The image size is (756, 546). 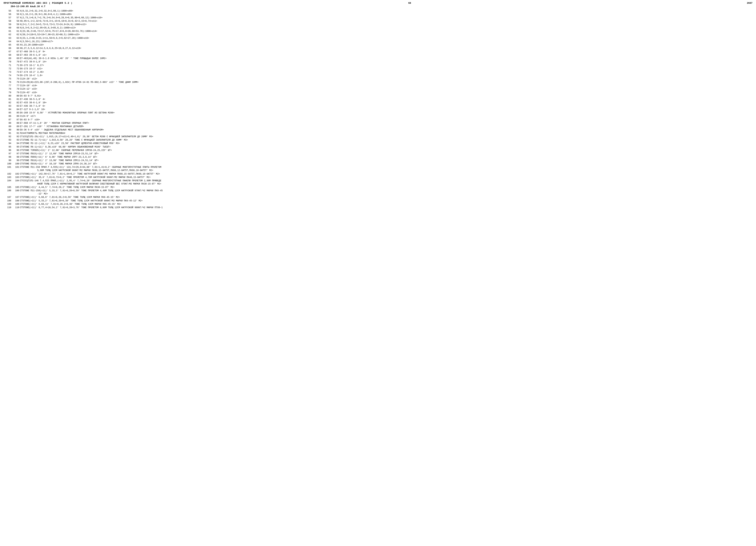 I want to click on row-num1: 104, so click(x=8, y=182).